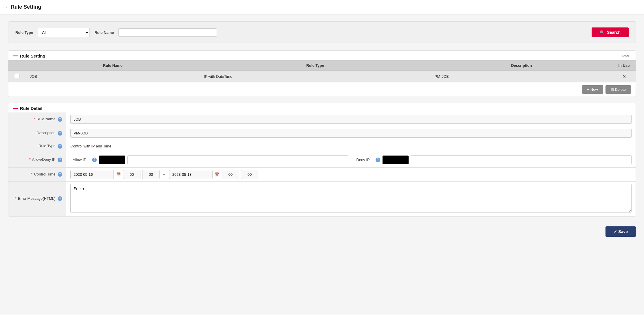 Image resolution: width=644 pixels, height=316 pixels. What do you see at coordinates (322, 71) in the screenshot?
I see `rule-table: Rule Name Rule Type Description In Use J…` at bounding box center [322, 71].